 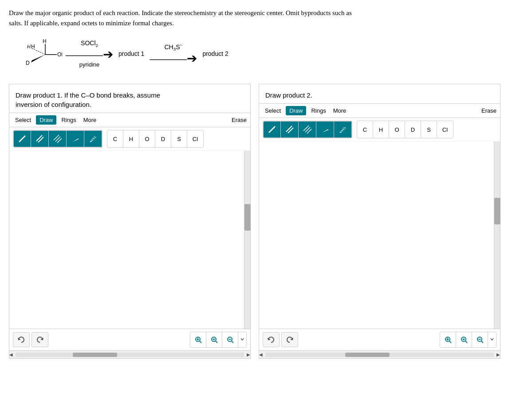 I want to click on product2-label: product 2, so click(x=215, y=54).